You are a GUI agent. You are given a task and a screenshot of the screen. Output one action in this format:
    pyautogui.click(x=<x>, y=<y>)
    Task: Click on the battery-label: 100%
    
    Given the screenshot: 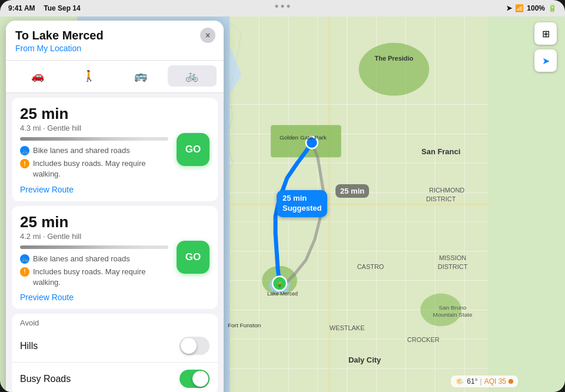 What is the action you would take?
    pyautogui.click(x=536, y=8)
    